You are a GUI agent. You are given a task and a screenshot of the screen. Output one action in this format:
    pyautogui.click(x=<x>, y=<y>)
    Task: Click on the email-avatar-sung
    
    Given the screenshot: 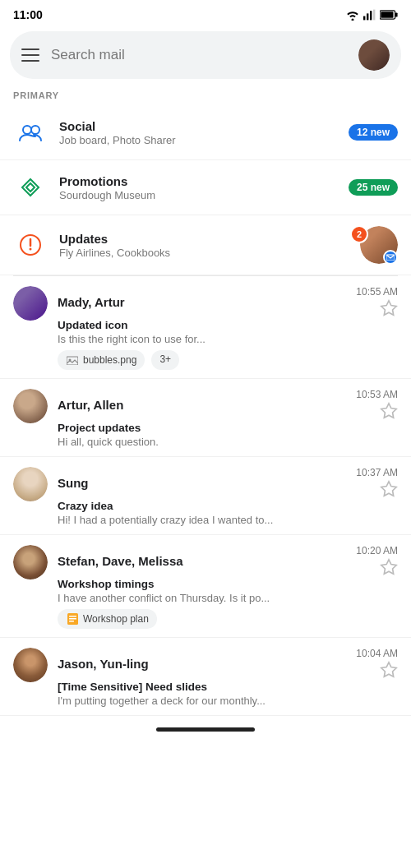 What is the action you would take?
    pyautogui.click(x=30, y=484)
    